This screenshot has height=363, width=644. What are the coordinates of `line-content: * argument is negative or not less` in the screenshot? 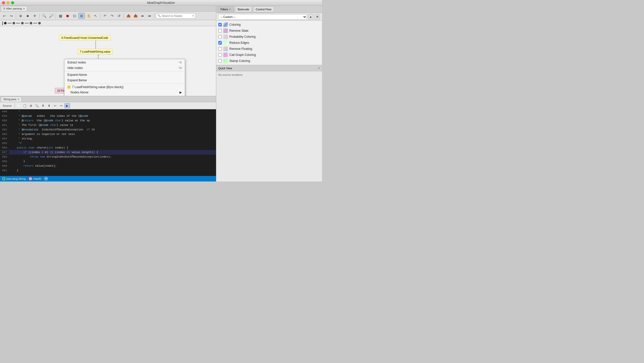 It's located at (113, 134).